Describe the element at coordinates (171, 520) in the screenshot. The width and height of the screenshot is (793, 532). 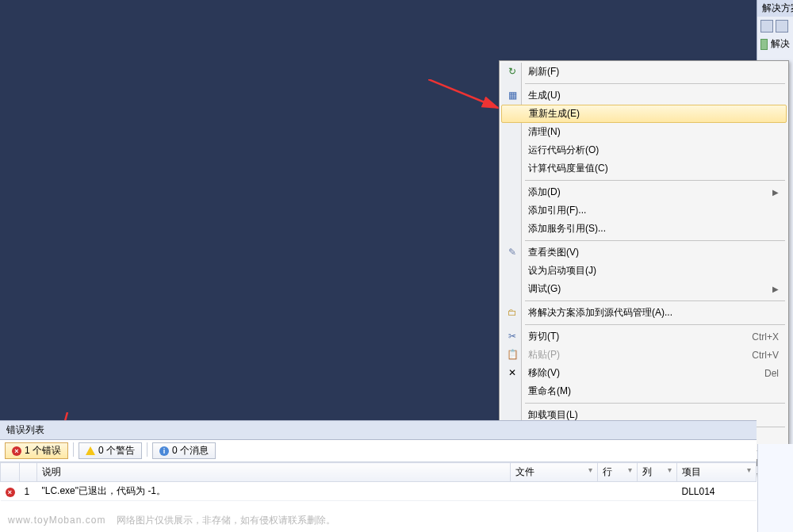
I see `watermark: www.toyMoban.com 网络图片仅供展示，非存储，如有侵权请联系删除。` at that location.